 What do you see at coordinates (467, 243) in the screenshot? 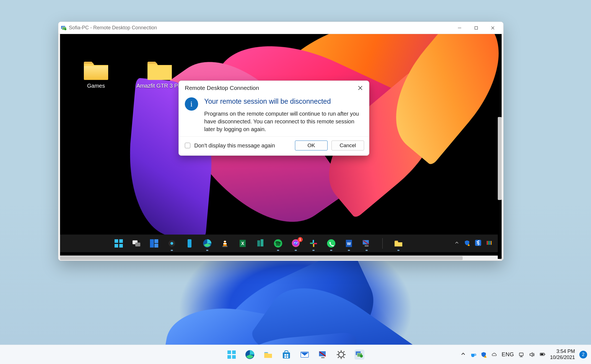
I see `security-shield-icon` at bounding box center [467, 243].